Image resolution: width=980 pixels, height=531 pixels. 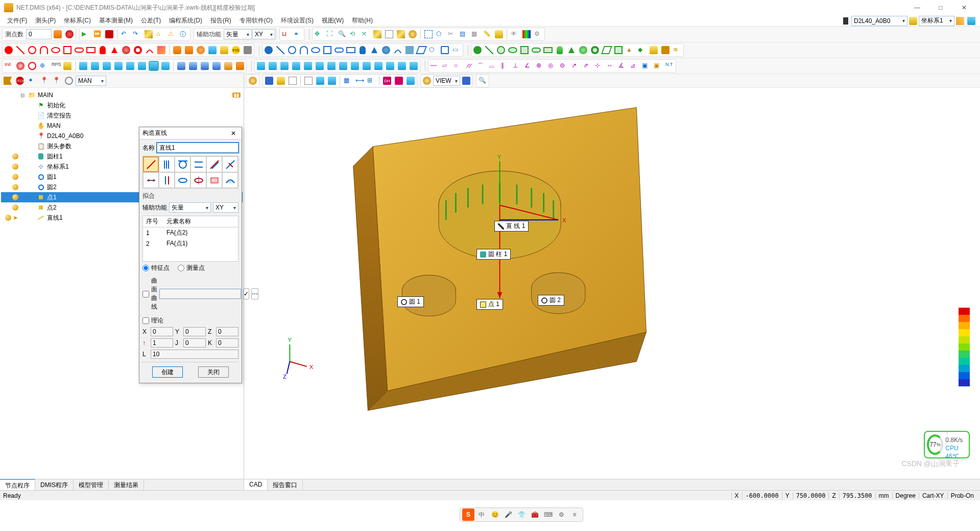 What do you see at coordinates (535, 515) in the screenshot?
I see `ime-tools-icon: 🧰` at bounding box center [535, 515].